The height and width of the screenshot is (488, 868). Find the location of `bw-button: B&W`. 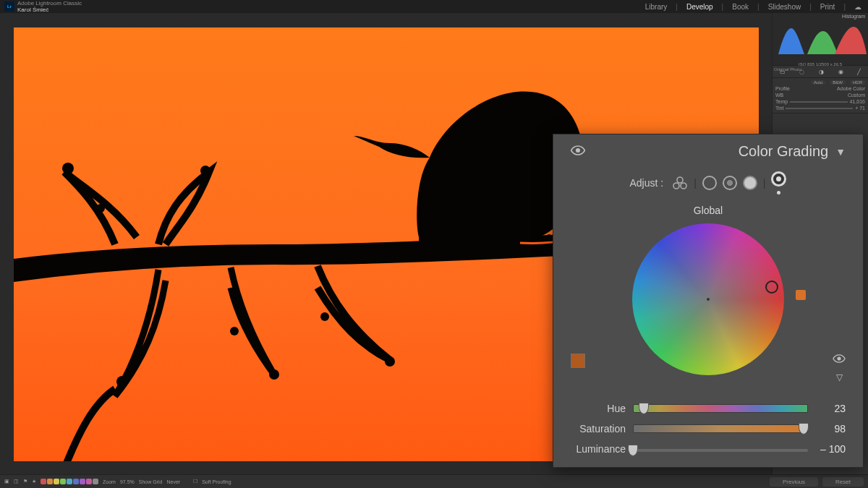

bw-button: B&W is located at coordinates (838, 82).